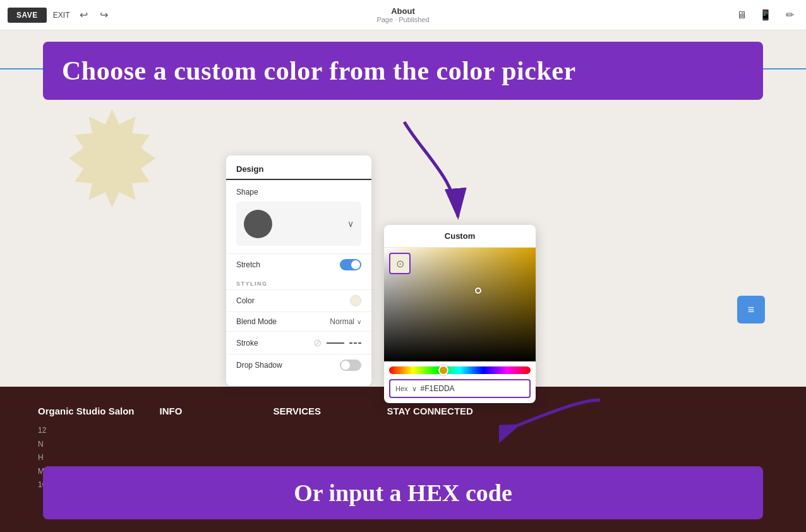  I want to click on blend-mode-chevron: ∨, so click(359, 322).